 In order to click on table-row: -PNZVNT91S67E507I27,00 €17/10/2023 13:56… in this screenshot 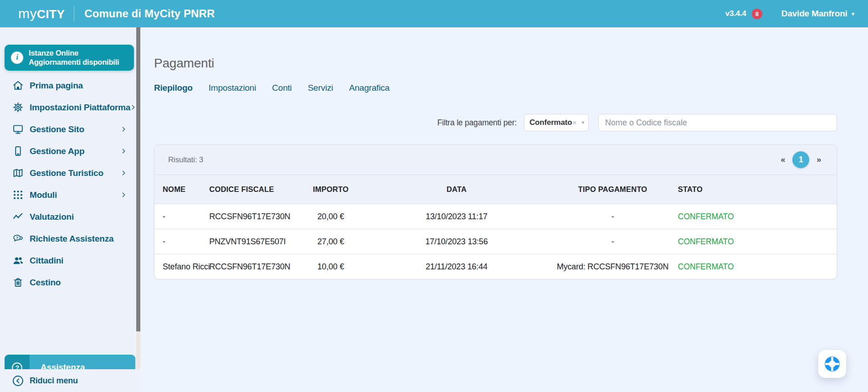, I will do `click(496, 242)`.